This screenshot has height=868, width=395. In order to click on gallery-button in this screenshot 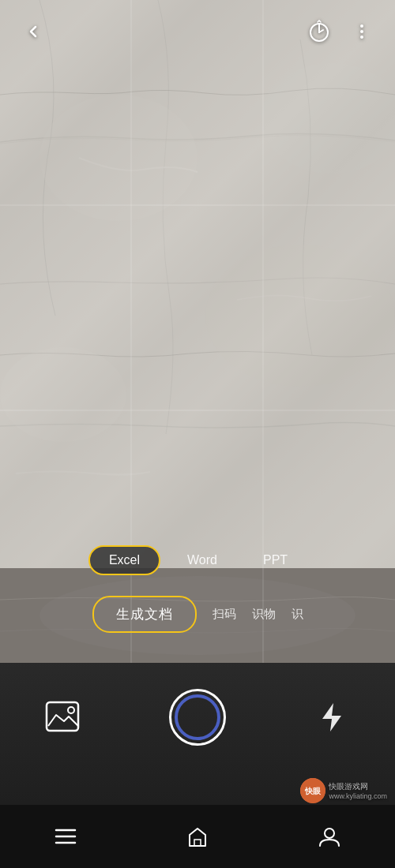, I will do `click(63, 717)`.